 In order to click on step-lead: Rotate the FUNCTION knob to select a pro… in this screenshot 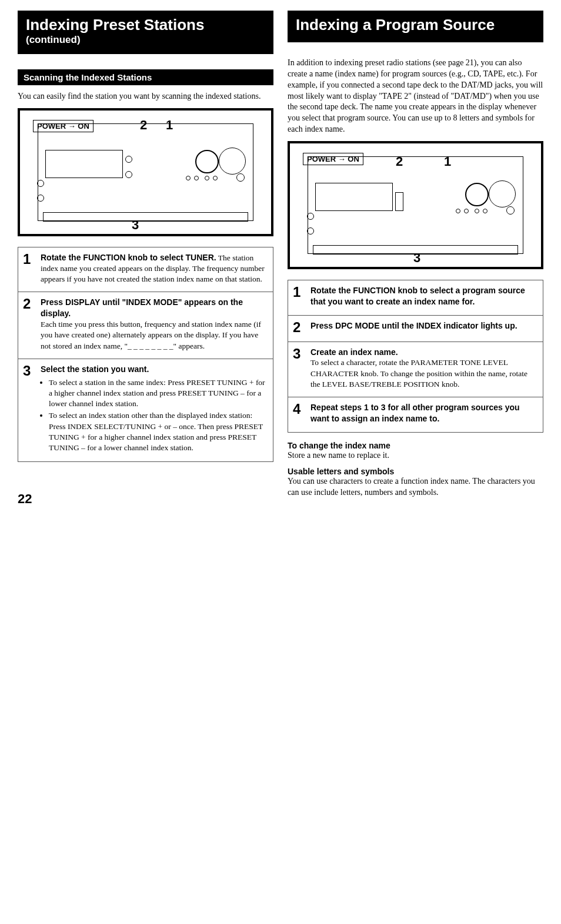, I will do `click(418, 296)`.